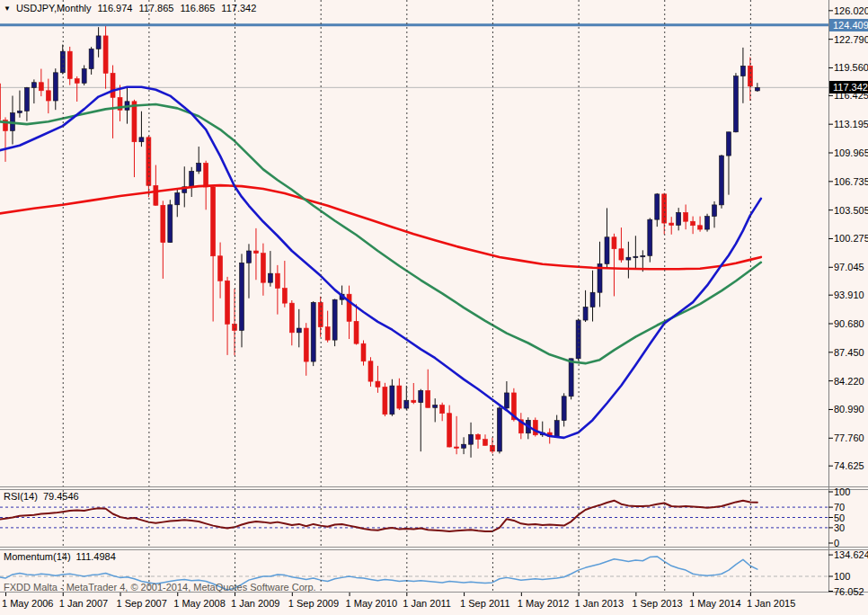  I want to click on momentum-value: 111.4984, so click(96, 557).